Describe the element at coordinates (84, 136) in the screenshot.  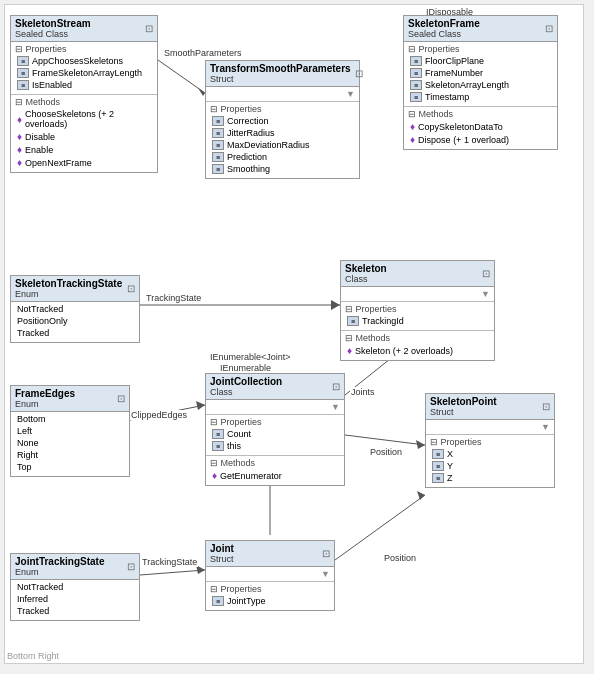
I see `list-item: ♦Disable` at that location.